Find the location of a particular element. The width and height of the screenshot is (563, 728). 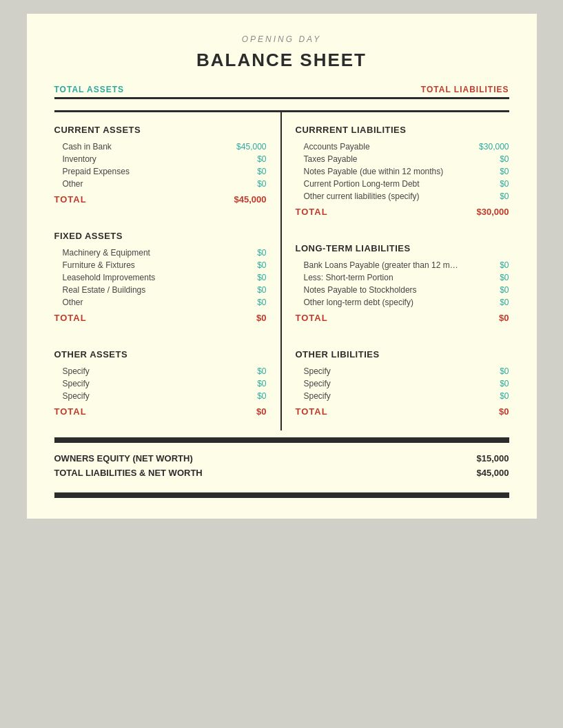

current-assets-title: CURRENT ASSETS is located at coordinates (161, 129).